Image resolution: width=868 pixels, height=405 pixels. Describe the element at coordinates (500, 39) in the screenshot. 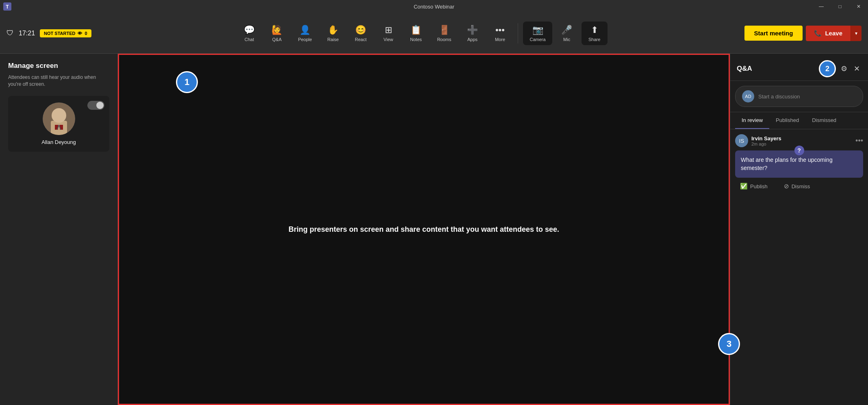

I see `more-label: More` at that location.